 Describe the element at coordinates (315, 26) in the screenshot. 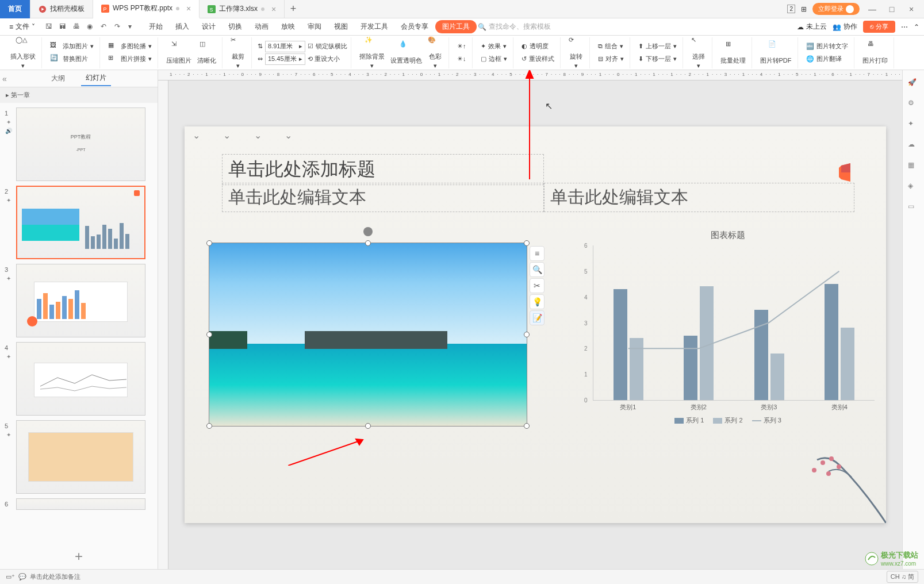

I see `menu-review: 审阅` at that location.